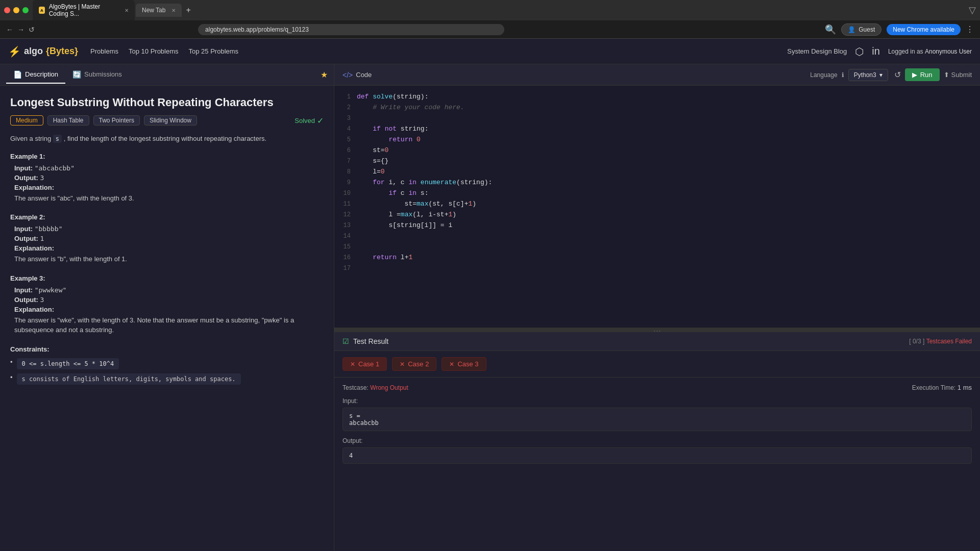  What do you see at coordinates (369, 364) in the screenshot?
I see `case-1-label: Case 1` at bounding box center [369, 364].